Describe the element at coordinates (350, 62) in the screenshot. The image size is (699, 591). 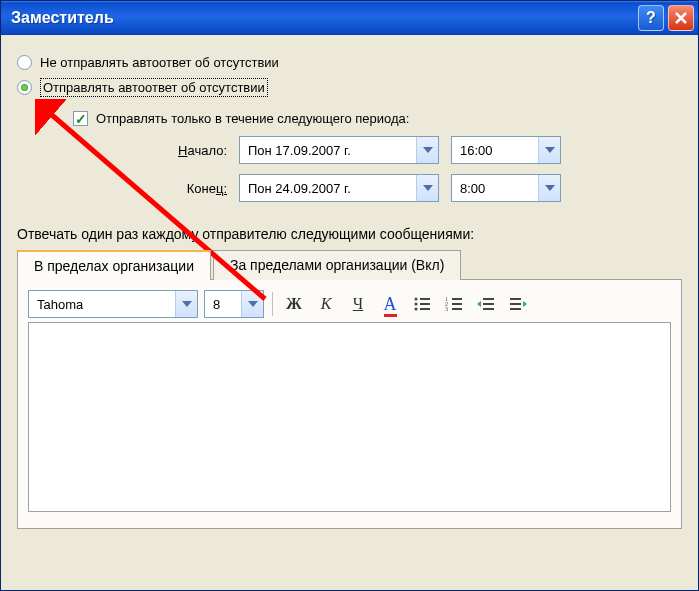
I see `radio-do-not-send-row: Не отправлять автоответ об отсутствии` at that location.